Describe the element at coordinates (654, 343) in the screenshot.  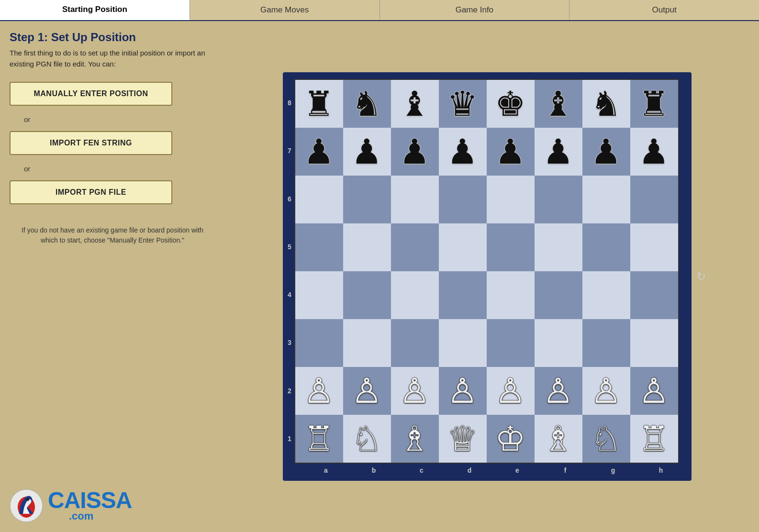
I see `cell-h3` at that location.